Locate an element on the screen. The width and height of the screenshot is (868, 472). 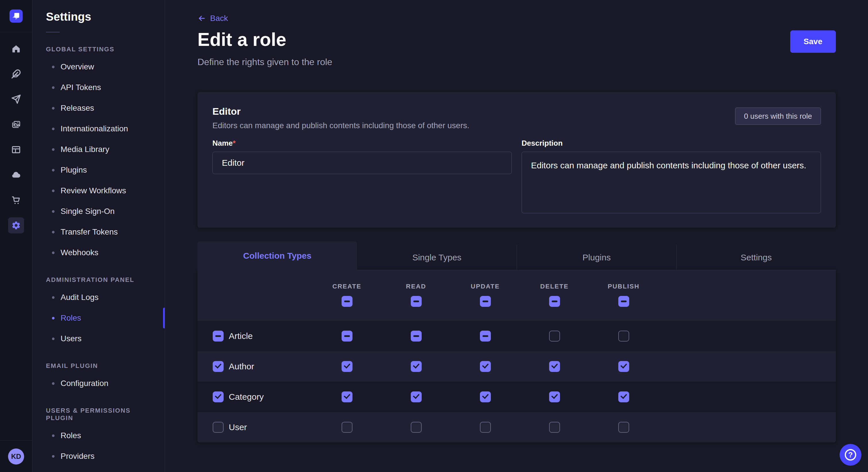
main-nav-rail: KD is located at coordinates (16, 236).